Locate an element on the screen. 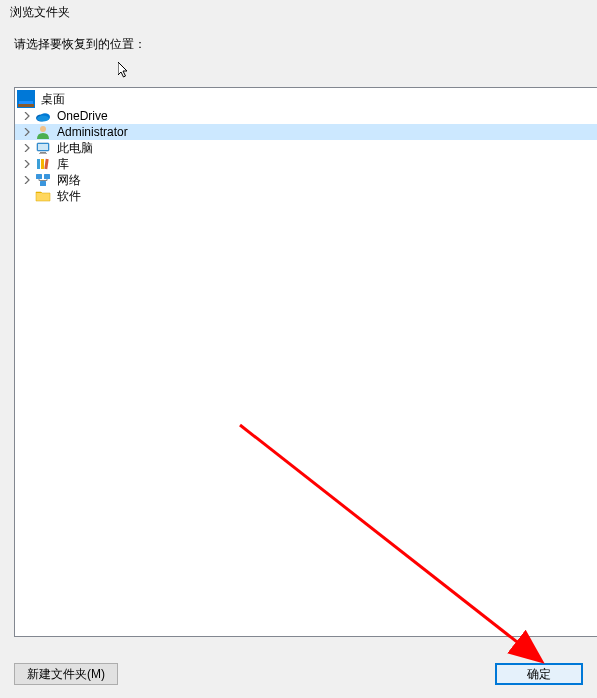 Image resolution: width=597 pixels, height=698 pixels. dialog-title: 浏览文件夹 is located at coordinates (298, 11).